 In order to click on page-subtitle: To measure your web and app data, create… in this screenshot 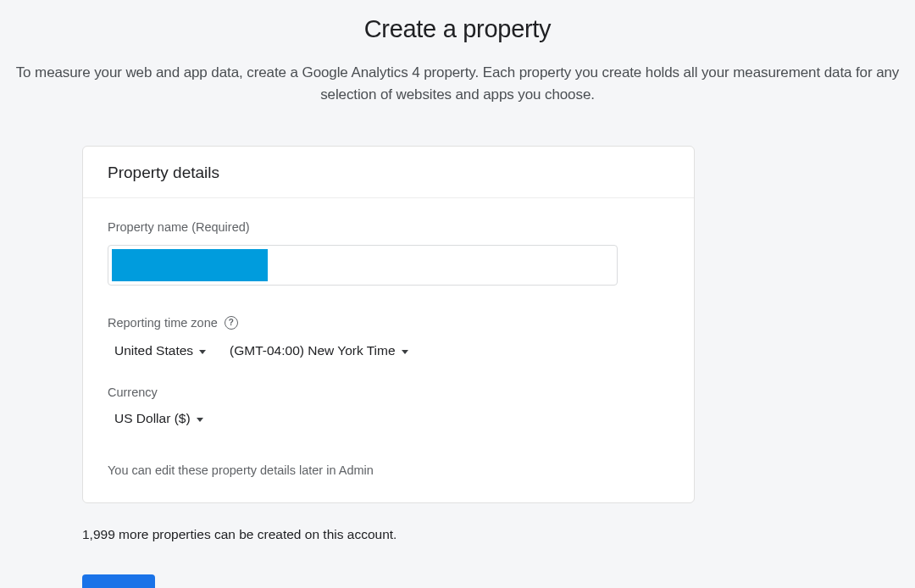, I will do `click(458, 83)`.